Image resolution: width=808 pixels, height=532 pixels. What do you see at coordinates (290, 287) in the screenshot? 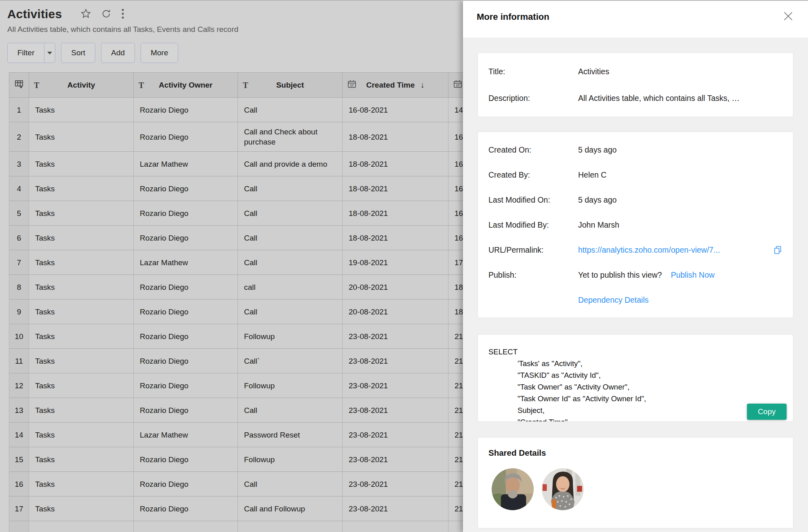
I see `cell-subject: call` at bounding box center [290, 287].